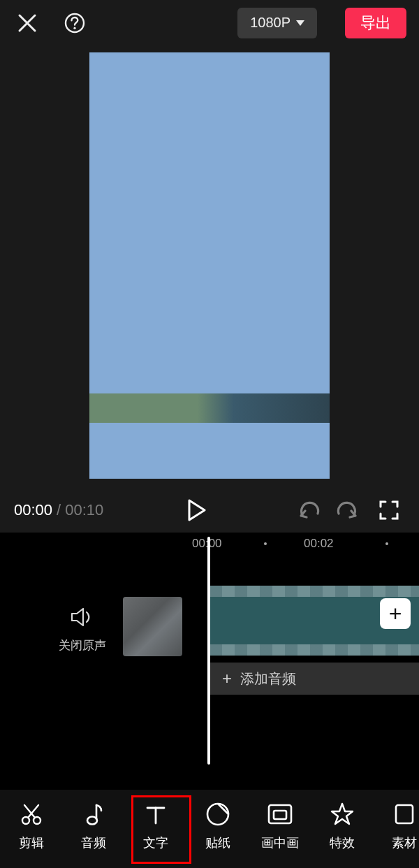  I want to click on mute-original-button: 关闭原声, so click(82, 630).